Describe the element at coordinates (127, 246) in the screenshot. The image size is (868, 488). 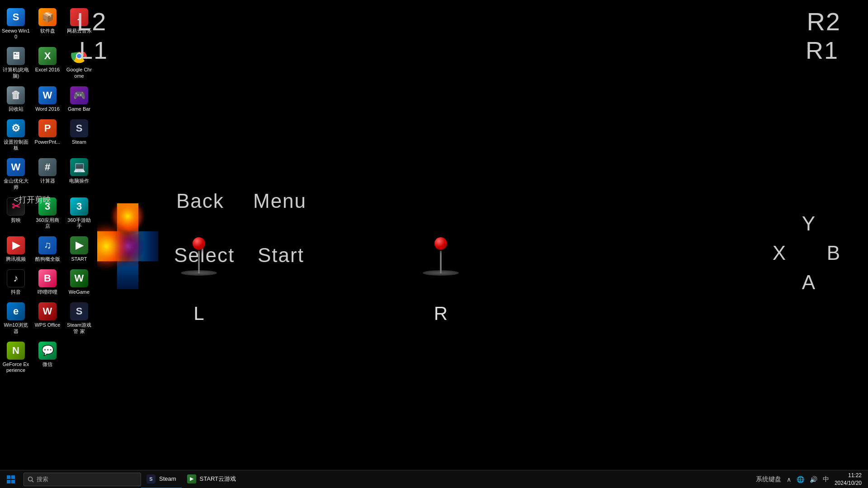
I see `dpad-heatmap` at that location.